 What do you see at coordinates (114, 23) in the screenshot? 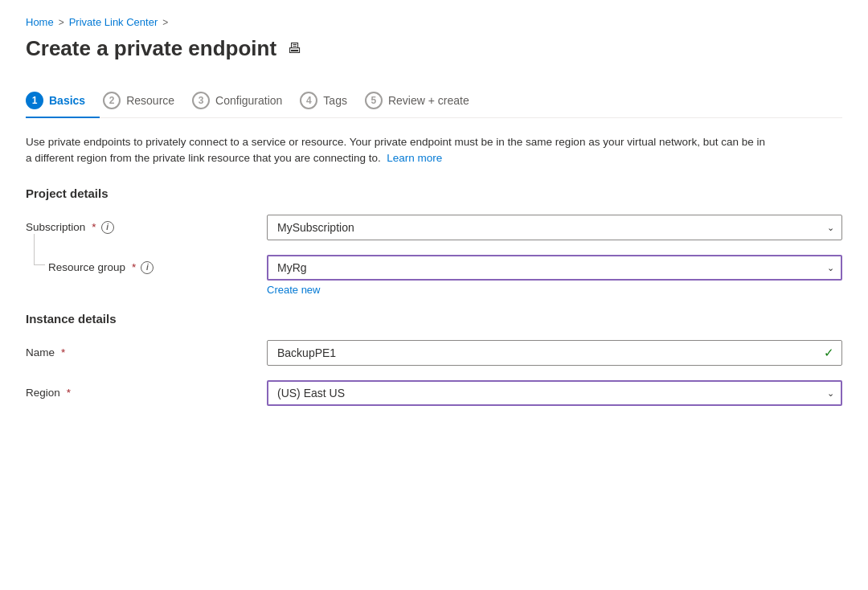
I see `breadcrumb-private-link-center: Private Link Center` at bounding box center [114, 23].